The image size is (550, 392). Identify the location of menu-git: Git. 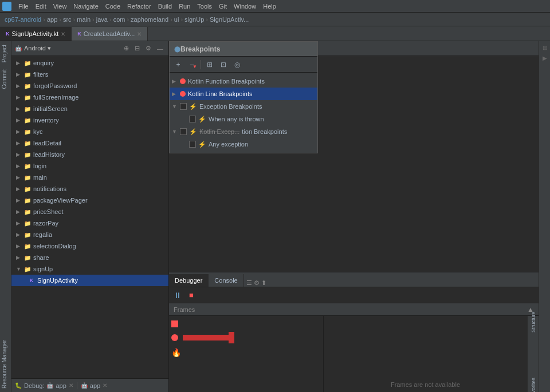
(223, 6).